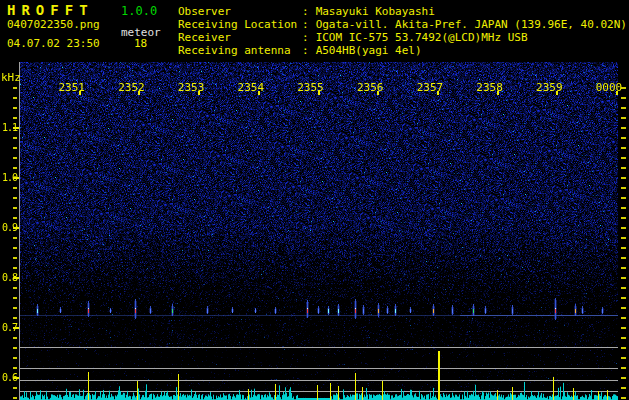 This screenshot has width=629, height=400. Describe the element at coordinates (402, 38) in the screenshot. I see `info-row: Receiver:ICOM IC-575 53.7492(@LCD)MHz US…` at that location.